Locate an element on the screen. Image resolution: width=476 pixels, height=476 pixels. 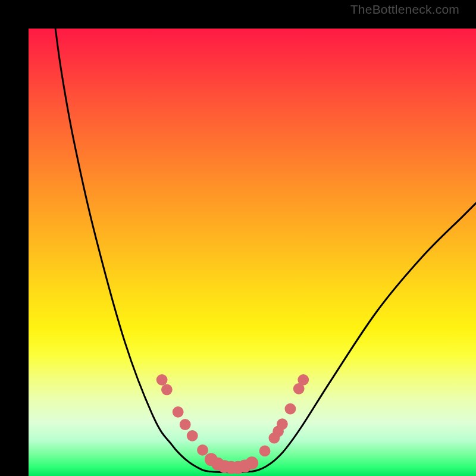
markers-group is located at coordinates (233, 424).